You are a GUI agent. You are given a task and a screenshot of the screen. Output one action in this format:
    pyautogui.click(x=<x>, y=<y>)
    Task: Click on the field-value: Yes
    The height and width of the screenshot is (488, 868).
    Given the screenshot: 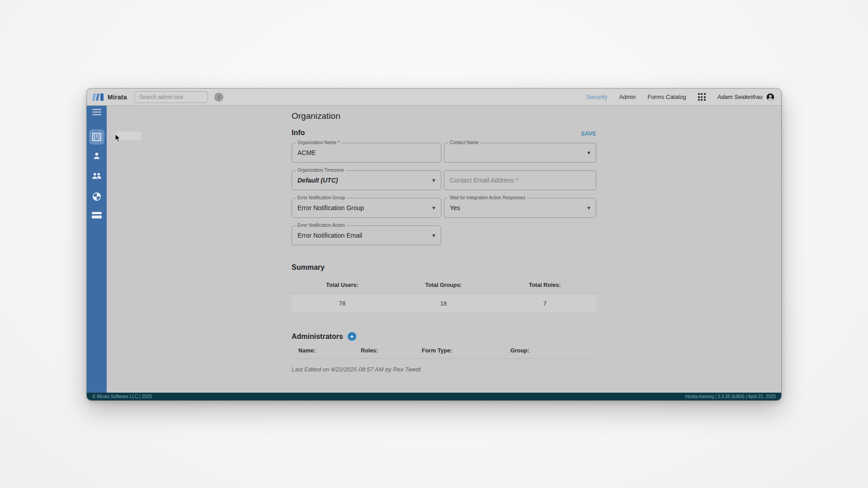 What is the action you would take?
    pyautogui.click(x=455, y=208)
    